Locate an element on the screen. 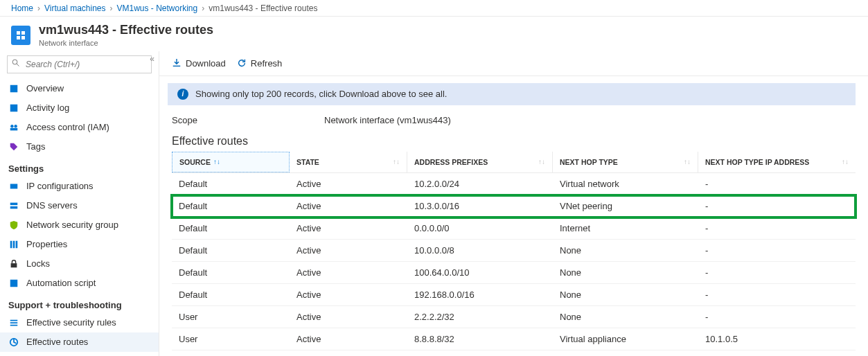  cell-nexthop: VNet peering is located at coordinates (626, 206).